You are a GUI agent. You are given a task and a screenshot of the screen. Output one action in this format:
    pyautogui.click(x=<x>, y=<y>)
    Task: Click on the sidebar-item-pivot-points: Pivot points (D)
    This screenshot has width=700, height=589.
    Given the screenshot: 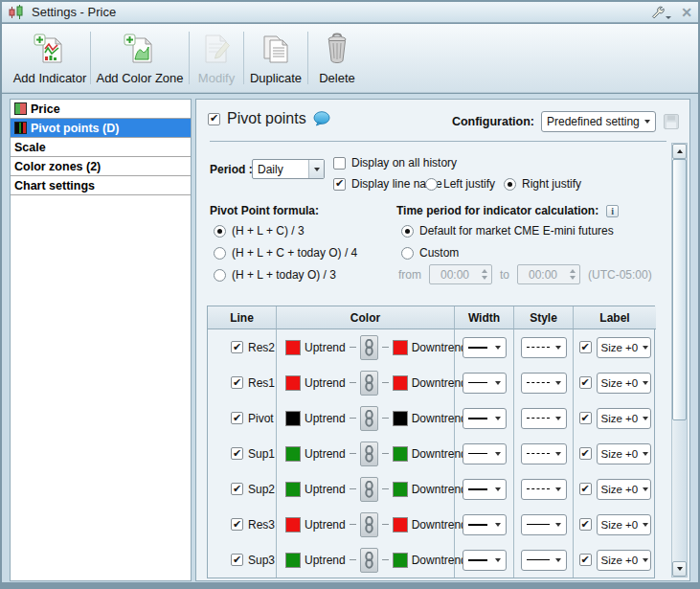 What is the action you would take?
    pyautogui.click(x=101, y=128)
    